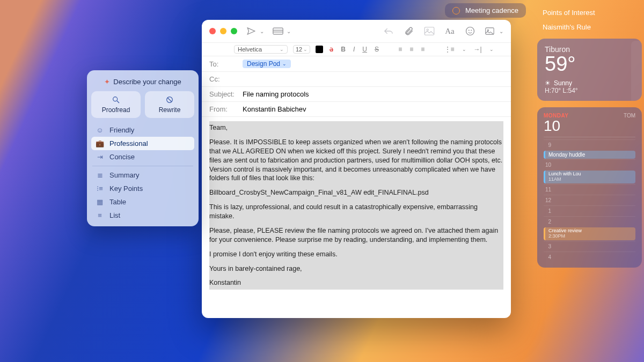  Describe the element at coordinates (589, 91) in the screenshot. I see `weather-hilo: H:70° L:54°` at that location.